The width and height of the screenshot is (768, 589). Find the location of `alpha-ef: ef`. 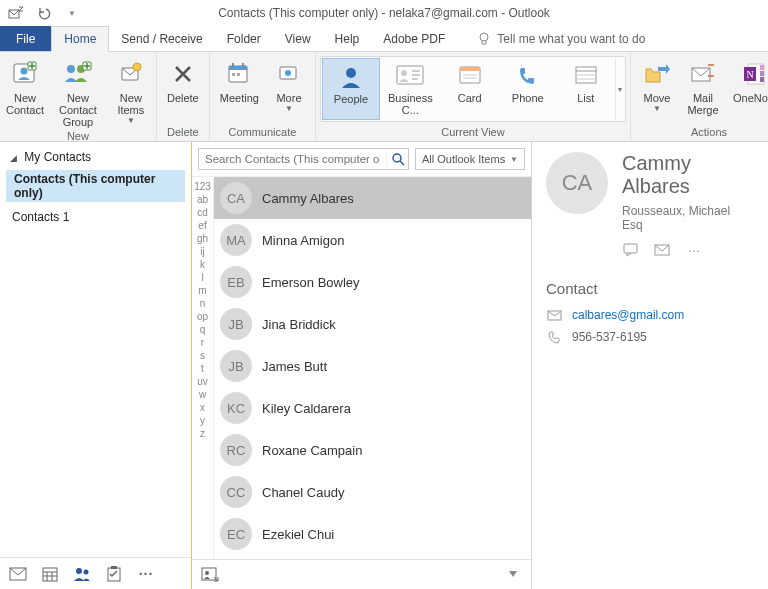

alpha-ef: ef is located at coordinates (202, 226).